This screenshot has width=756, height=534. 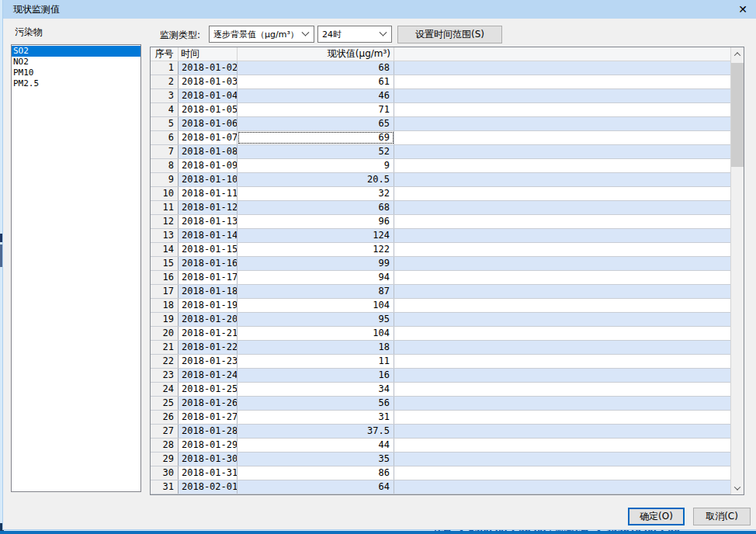 I want to click on table-row: 20 2018-01-21 104, so click(x=441, y=334).